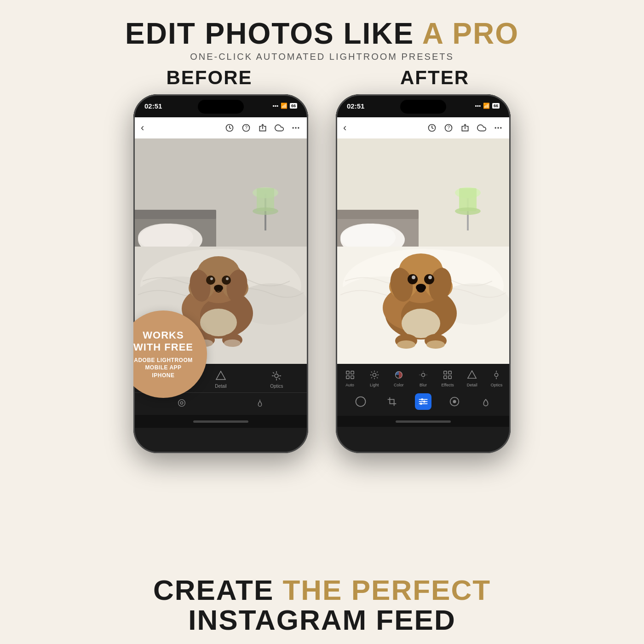 The image size is (644, 644). What do you see at coordinates (322, 620) in the screenshot?
I see `footer-line2: INSTAGRAM FEED` at bounding box center [322, 620].